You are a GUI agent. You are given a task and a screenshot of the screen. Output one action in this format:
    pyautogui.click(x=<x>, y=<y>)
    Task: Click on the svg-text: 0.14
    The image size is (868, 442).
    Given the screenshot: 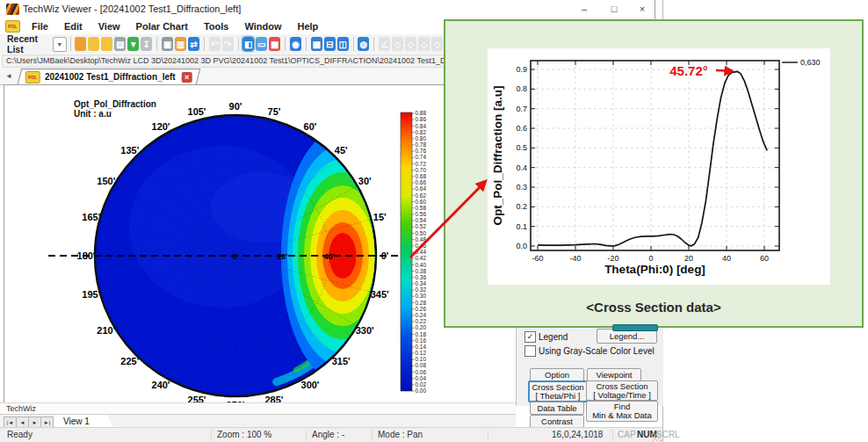 What is the action you would take?
    pyautogui.click(x=422, y=346)
    